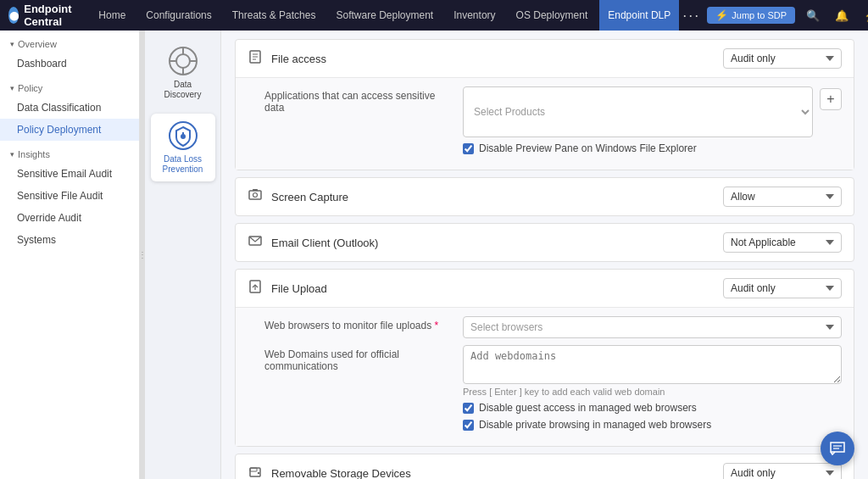  I want to click on applications-select: Select Products, so click(637, 112).